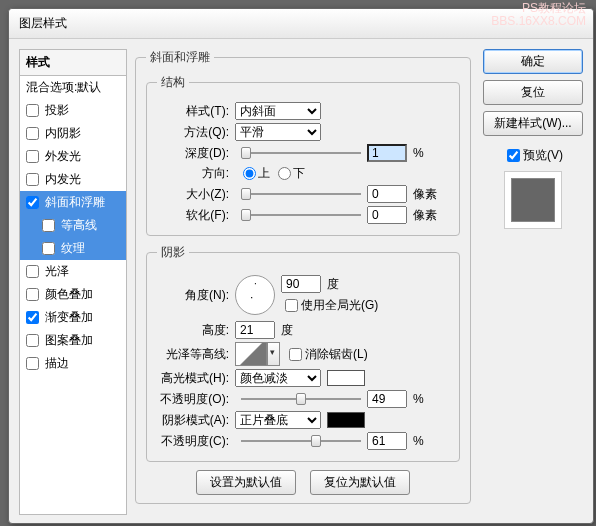 The height and width of the screenshot is (526, 596). I want to click on sidebar-item-label: 内发光, so click(63, 180).